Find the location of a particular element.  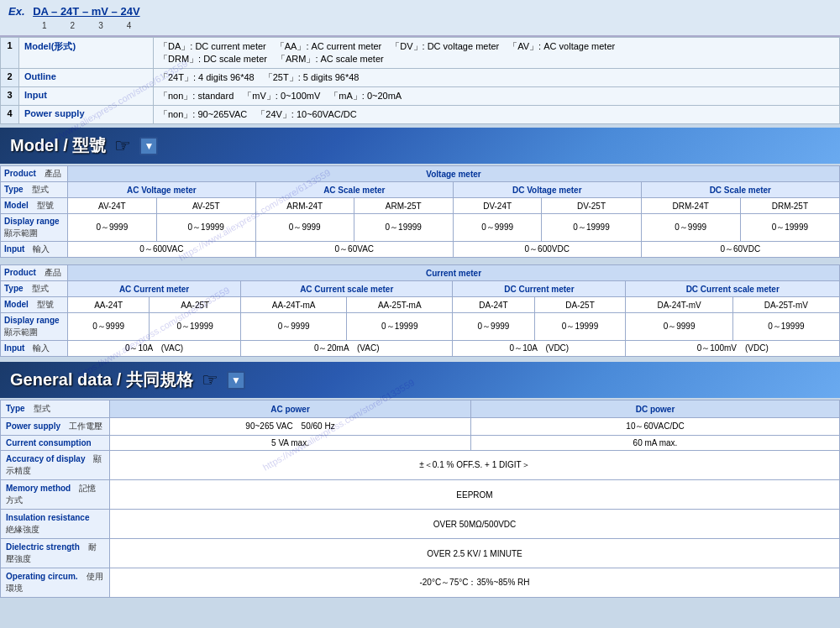

row-num: 1 is located at coordinates (10, 54).